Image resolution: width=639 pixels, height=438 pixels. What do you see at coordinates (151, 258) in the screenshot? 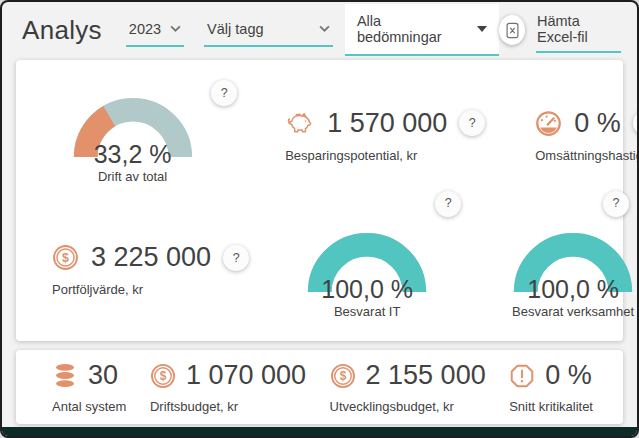
I see `metric-value: 3 225 000` at bounding box center [151, 258].